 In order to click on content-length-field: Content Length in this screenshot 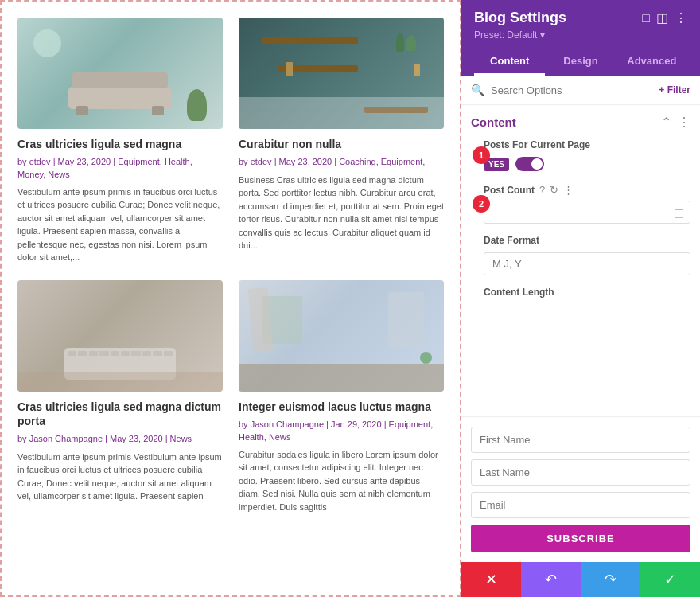, I will do `click(587, 292)`.